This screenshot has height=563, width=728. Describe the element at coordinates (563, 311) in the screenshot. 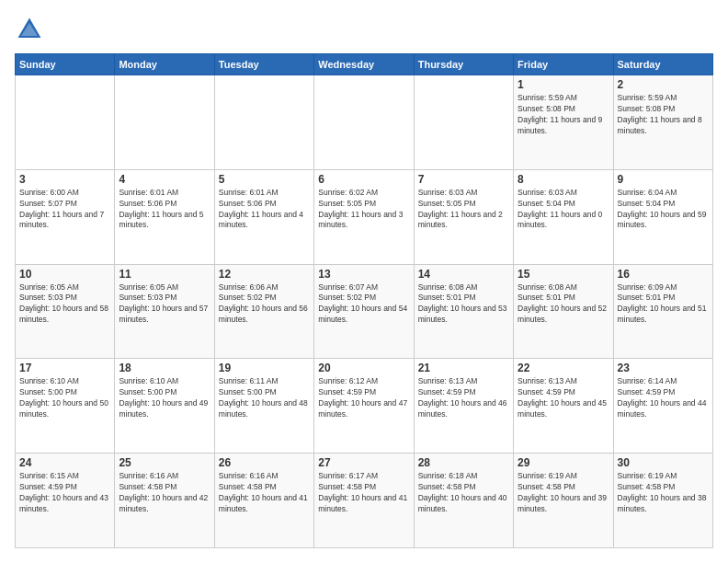

I see `day-cell: 15Sunrise: 6:08 AMSunset: 5:01 PMDayligh…` at that location.